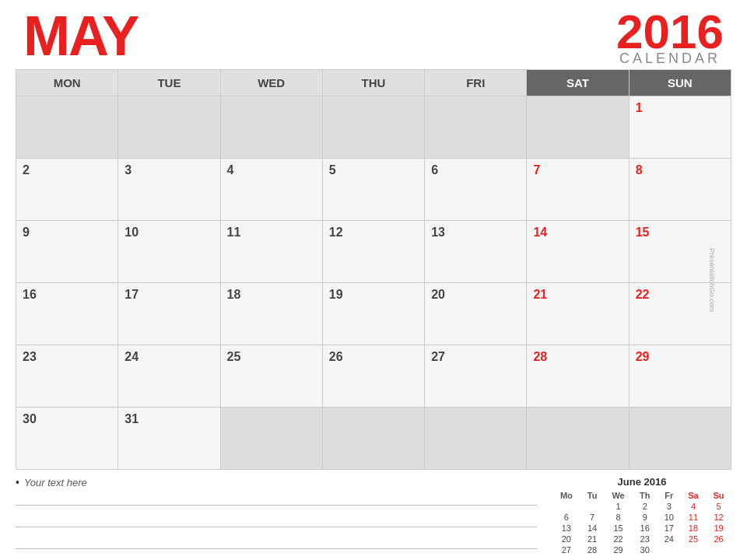  Describe the element at coordinates (170, 439) in the screenshot. I see `calendar-day: 31` at that location.